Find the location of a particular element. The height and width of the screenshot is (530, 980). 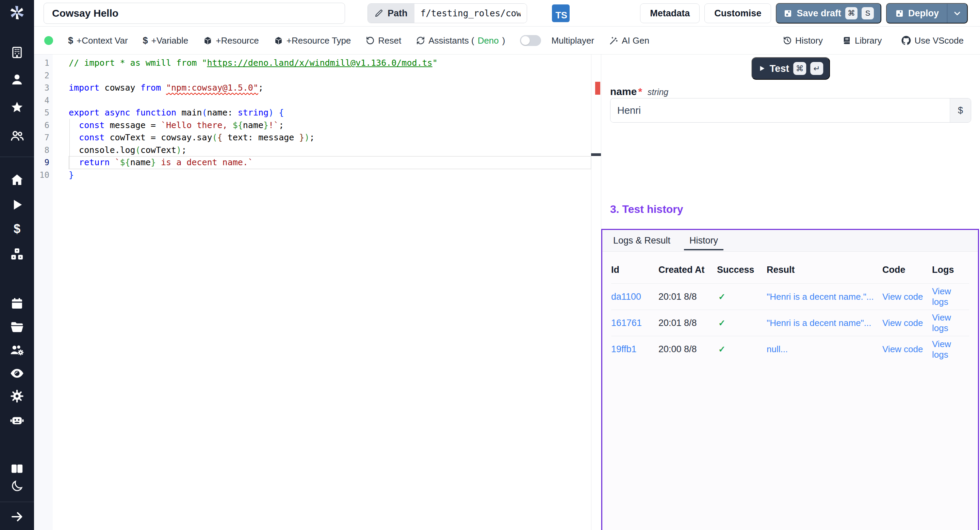

deploy-main: Deploy is located at coordinates (917, 13).